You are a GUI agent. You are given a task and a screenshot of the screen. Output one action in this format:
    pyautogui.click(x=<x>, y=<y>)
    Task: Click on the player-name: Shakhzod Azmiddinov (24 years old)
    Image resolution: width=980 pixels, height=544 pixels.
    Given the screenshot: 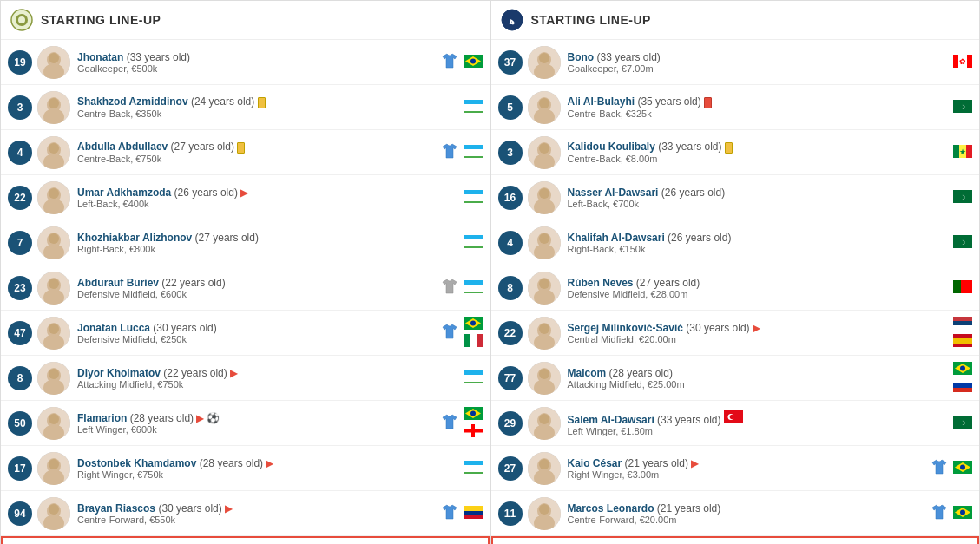 What is the action you would take?
    pyautogui.click(x=267, y=102)
    